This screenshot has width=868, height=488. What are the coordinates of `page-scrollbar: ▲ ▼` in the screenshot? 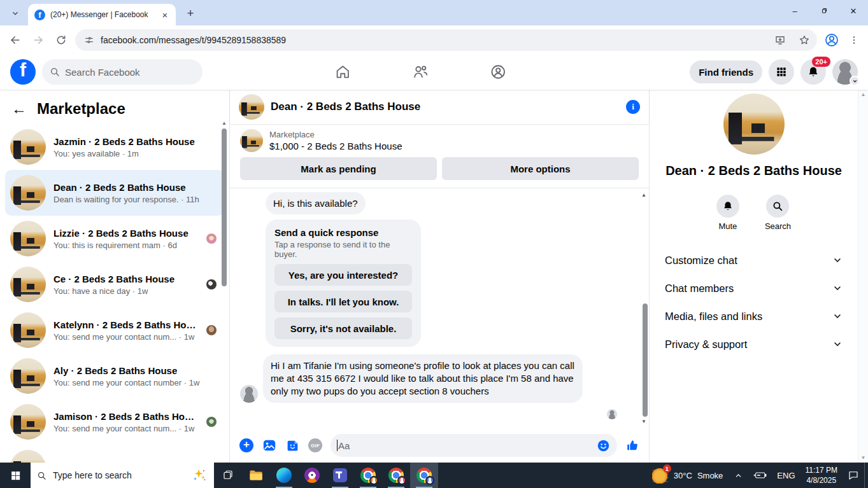 It's located at (863, 276).